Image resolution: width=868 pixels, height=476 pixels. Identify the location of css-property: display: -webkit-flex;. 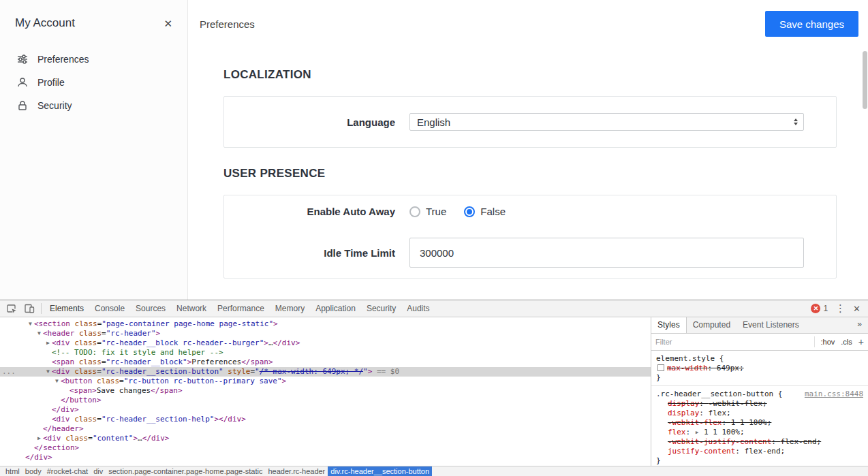
(760, 404).